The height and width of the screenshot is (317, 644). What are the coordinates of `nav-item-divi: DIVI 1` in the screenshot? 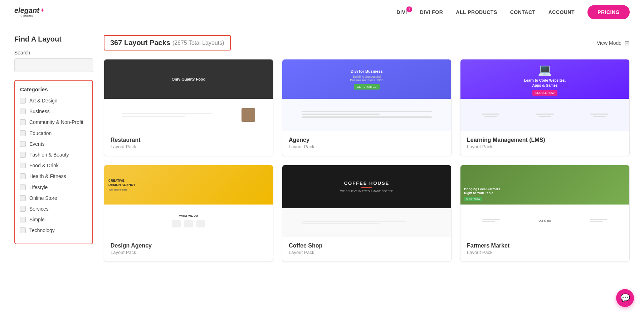 It's located at (401, 12).